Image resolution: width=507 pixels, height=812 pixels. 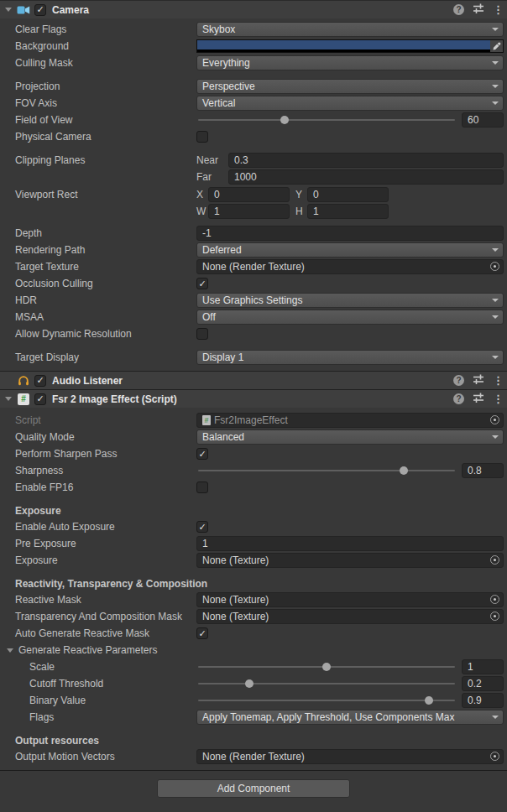 What do you see at coordinates (350, 617) in the screenshot?
I see `transparency-and-composition-mask-object-field: None (Texture)` at bounding box center [350, 617].